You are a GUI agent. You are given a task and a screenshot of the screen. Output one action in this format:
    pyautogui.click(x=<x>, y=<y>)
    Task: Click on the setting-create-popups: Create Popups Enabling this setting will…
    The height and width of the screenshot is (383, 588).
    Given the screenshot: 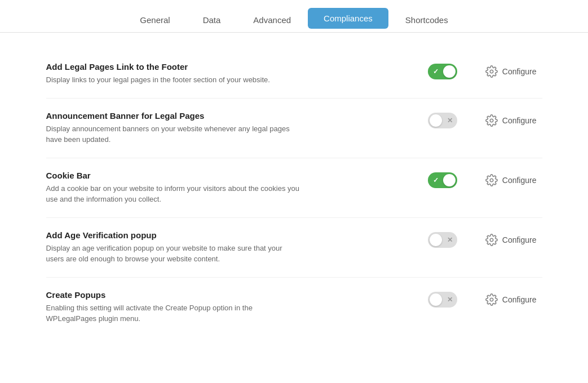 What is the action you would take?
    pyautogui.click(x=294, y=308)
    